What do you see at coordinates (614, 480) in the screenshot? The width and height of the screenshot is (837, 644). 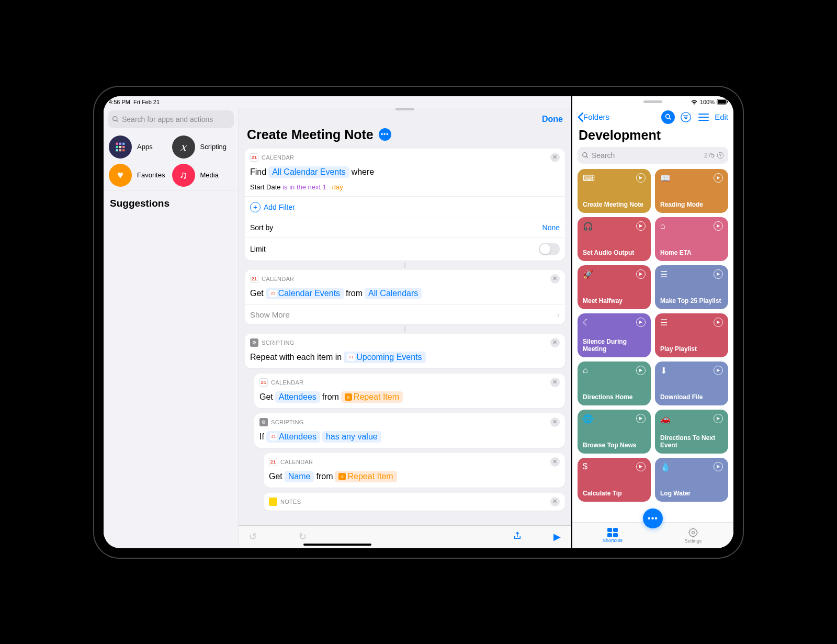 I see `shortcut-tile: $▶Calculate Tip` at bounding box center [614, 480].